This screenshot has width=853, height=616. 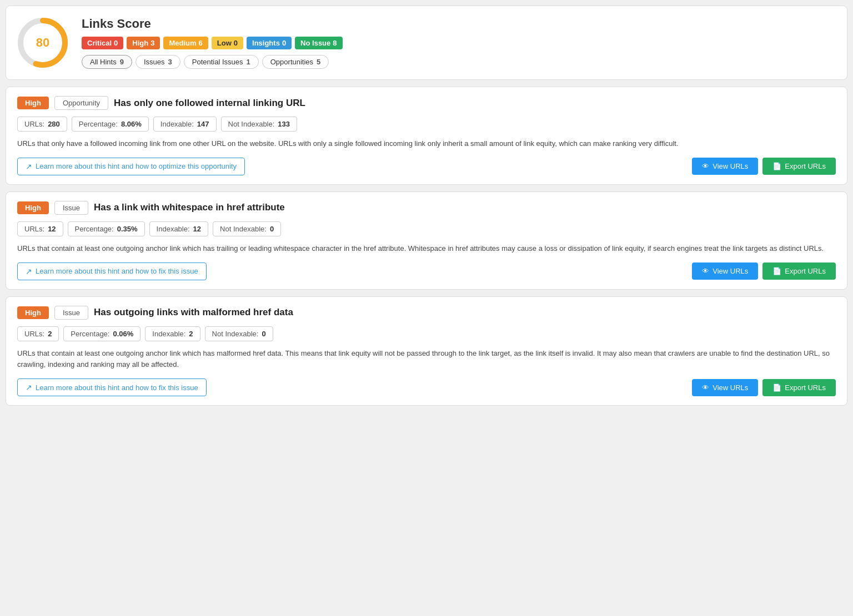 What do you see at coordinates (102, 43) in the screenshot?
I see `badge-critical: Critical 0` at bounding box center [102, 43].